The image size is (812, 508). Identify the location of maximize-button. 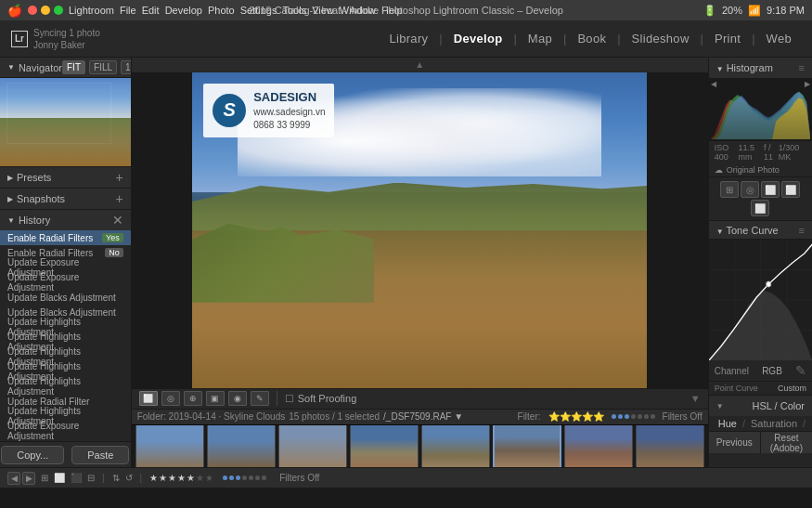
(58, 10).